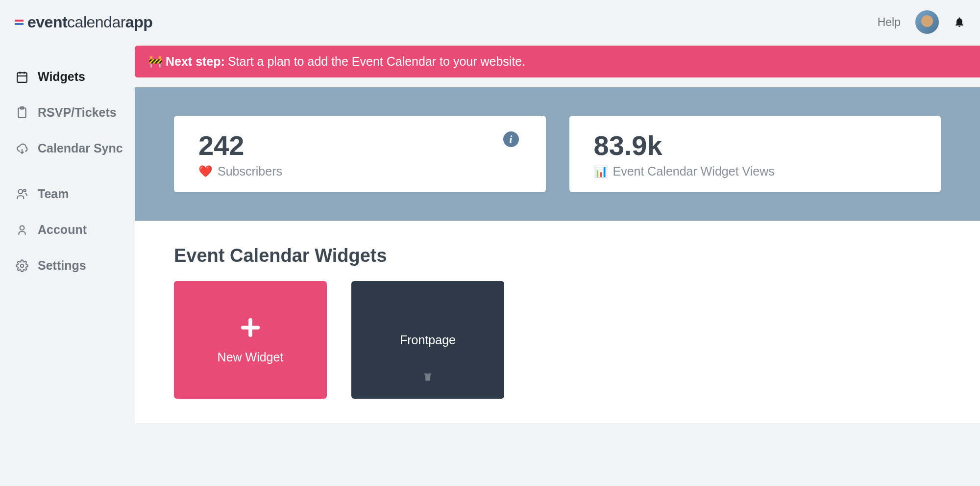 Image resolution: width=980 pixels, height=486 pixels. I want to click on sidebar: Widgets RSVP/Tickets Calendar Sync, so click(68, 233).